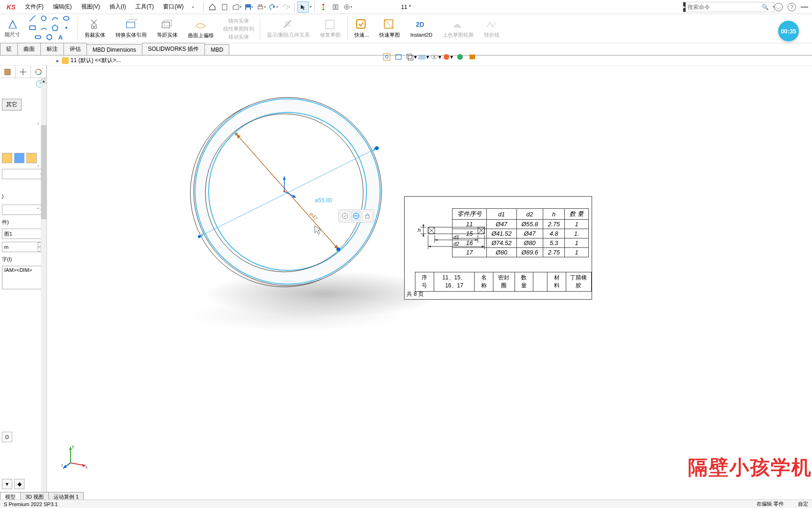  What do you see at coordinates (117, 7) in the screenshot?
I see `menu-insert: 插入(I)` at bounding box center [117, 7].